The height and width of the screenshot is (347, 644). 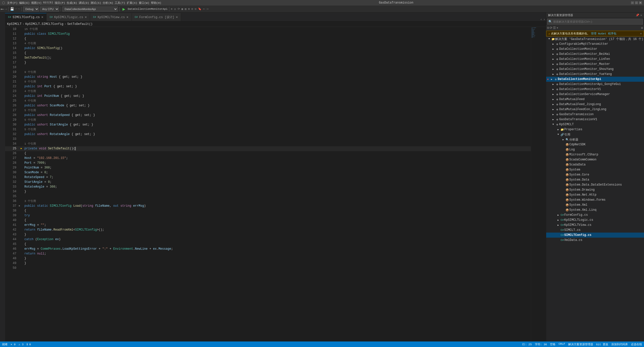 What do you see at coordinates (553, 44) in the screenshot?
I see `arrow-configurable-mqtt: ▶` at bounding box center [553, 44].